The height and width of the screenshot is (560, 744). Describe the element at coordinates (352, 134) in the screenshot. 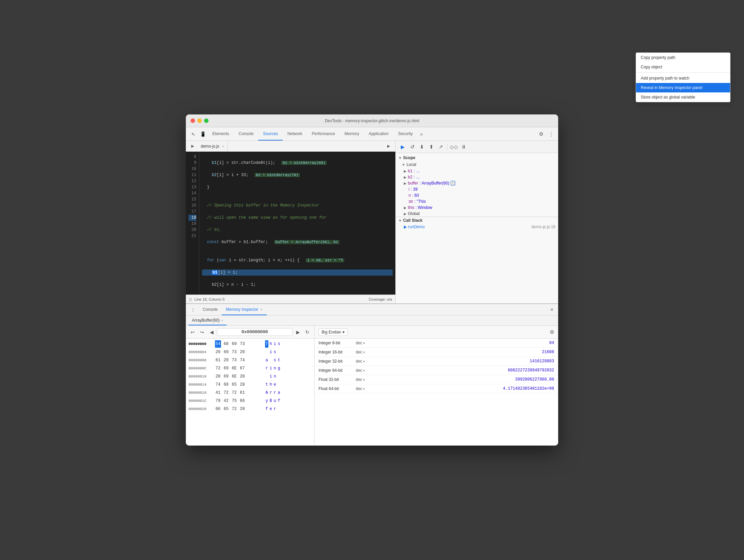

I see `tab-memory: Memory` at that location.